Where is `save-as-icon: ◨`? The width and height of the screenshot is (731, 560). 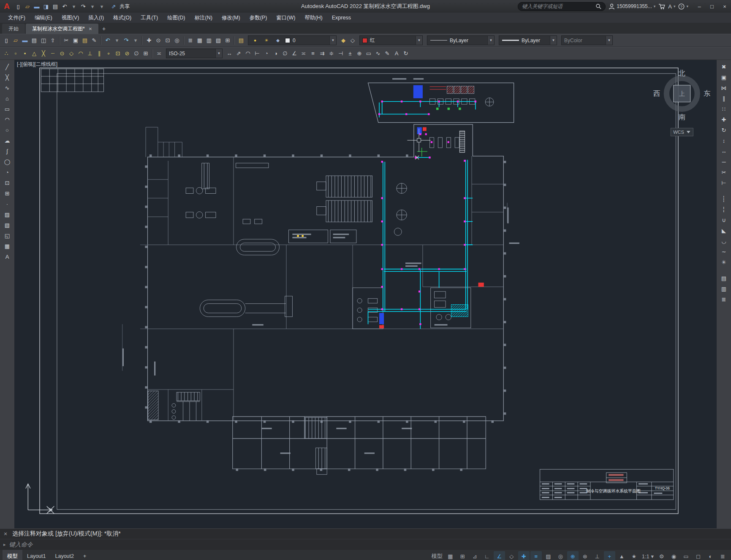
save-as-icon: ◨ is located at coordinates (46, 6).